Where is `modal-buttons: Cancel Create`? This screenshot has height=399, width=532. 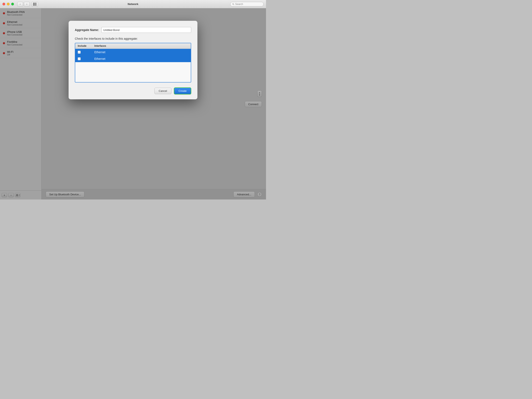
modal-buttons: Cancel Create is located at coordinates (133, 91).